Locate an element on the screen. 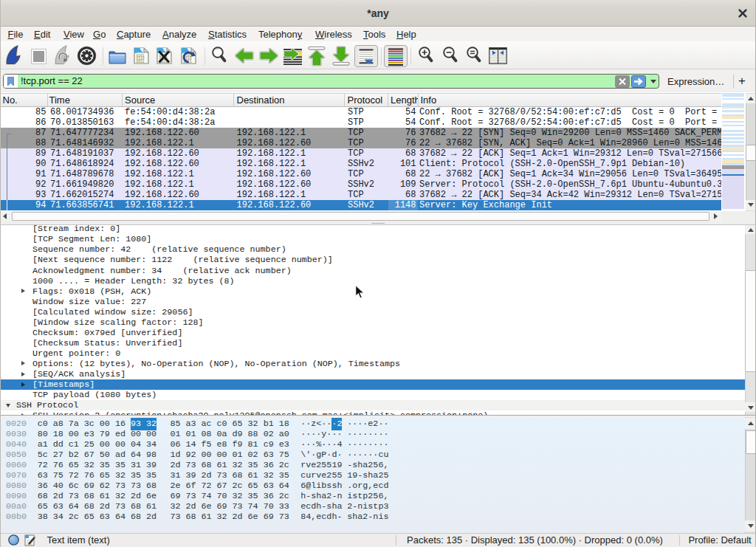 Image resolution: width=756 pixels, height=547 pixels. svg-text: 0011 is located at coordinates (140, 62).